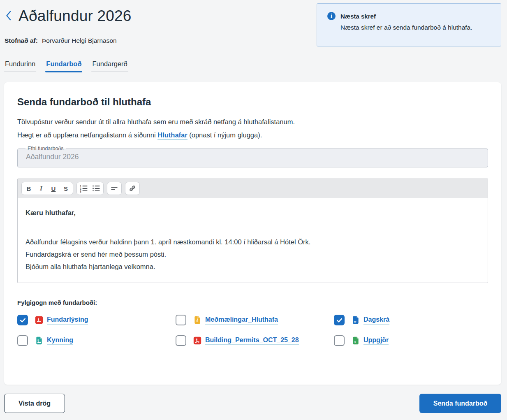 This screenshot has height=420, width=507. Describe the element at coordinates (358, 16) in the screenshot. I see `infobox-title: Næsta skref` at that location.